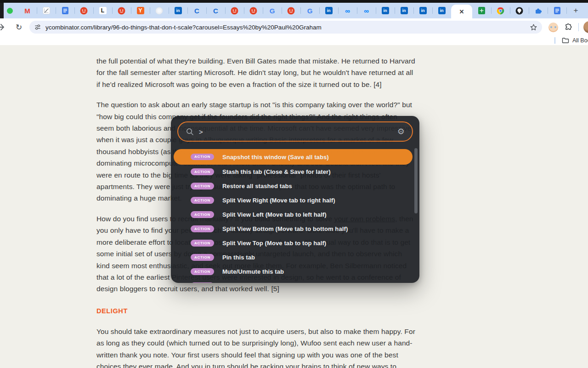 This screenshot has width=588, height=368. Describe the element at coordinates (401, 132) in the screenshot. I see `gear-icon: ⚙` at that location.